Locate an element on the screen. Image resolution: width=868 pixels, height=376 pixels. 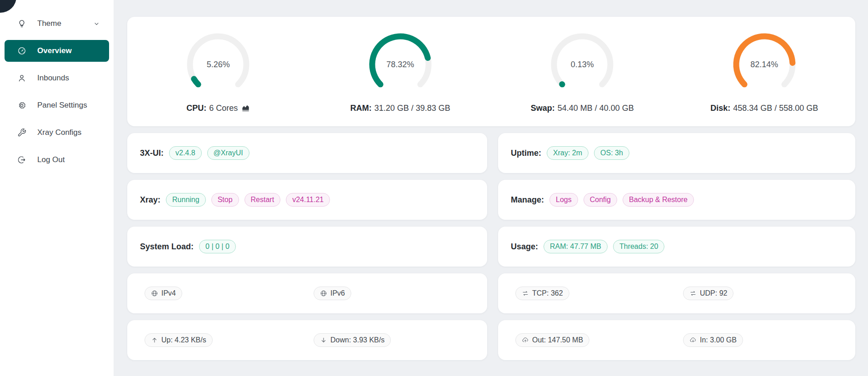
arrow-up-icon is located at coordinates (155, 340).